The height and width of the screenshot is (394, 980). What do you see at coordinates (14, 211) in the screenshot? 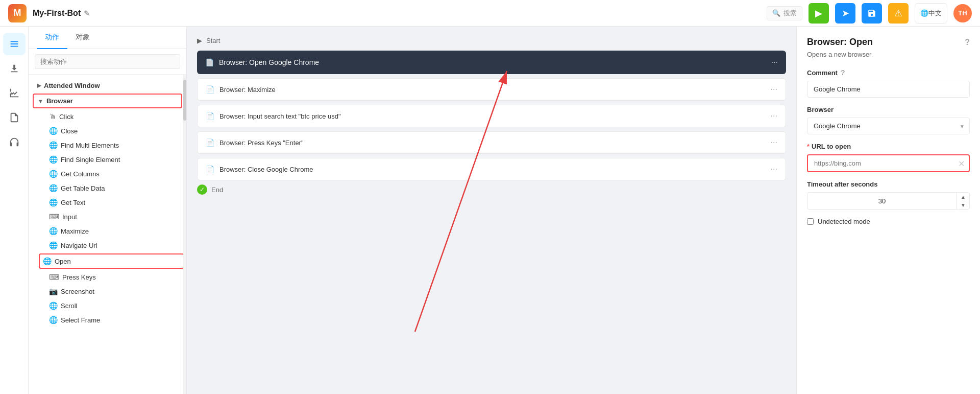
I see `icon-sidebar` at bounding box center [14, 211].